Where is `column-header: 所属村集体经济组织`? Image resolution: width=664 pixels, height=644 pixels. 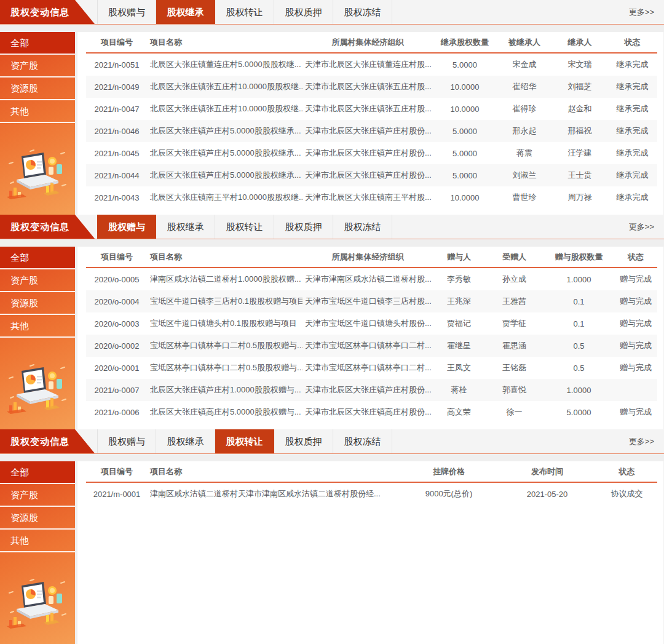
column-header: 所属村集体经济组织 is located at coordinates (368, 257).